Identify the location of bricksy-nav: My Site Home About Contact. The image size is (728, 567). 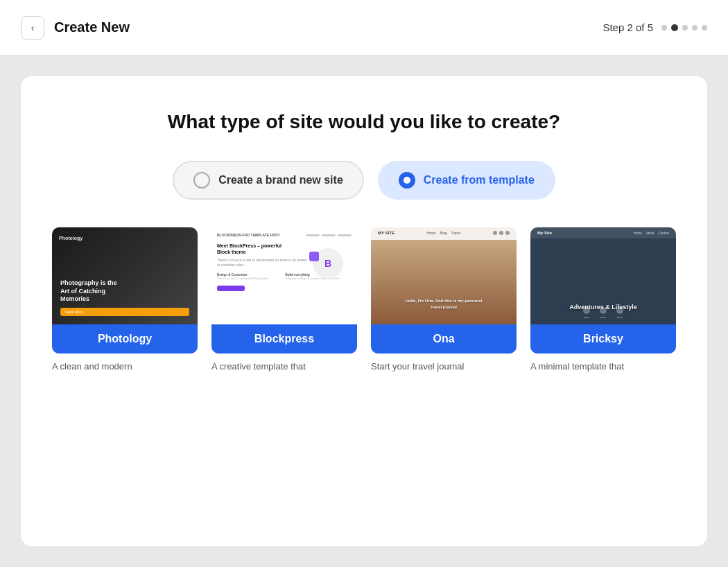
(603, 233).